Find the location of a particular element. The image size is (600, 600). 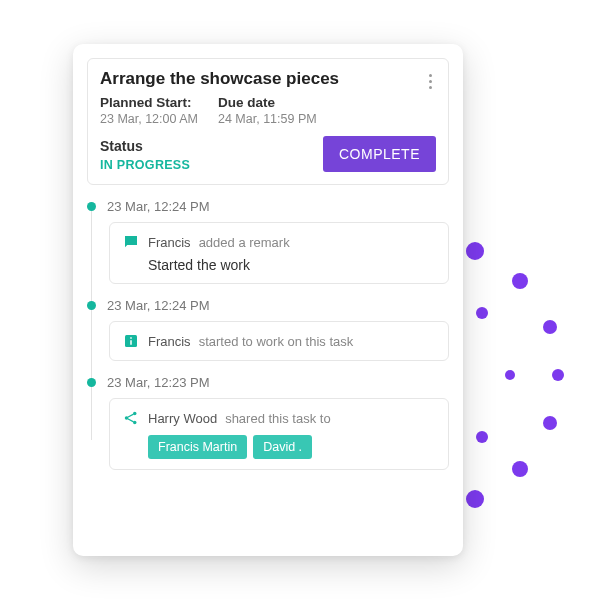

shared-with-tags: Francis Martin David . is located at coordinates (292, 447).